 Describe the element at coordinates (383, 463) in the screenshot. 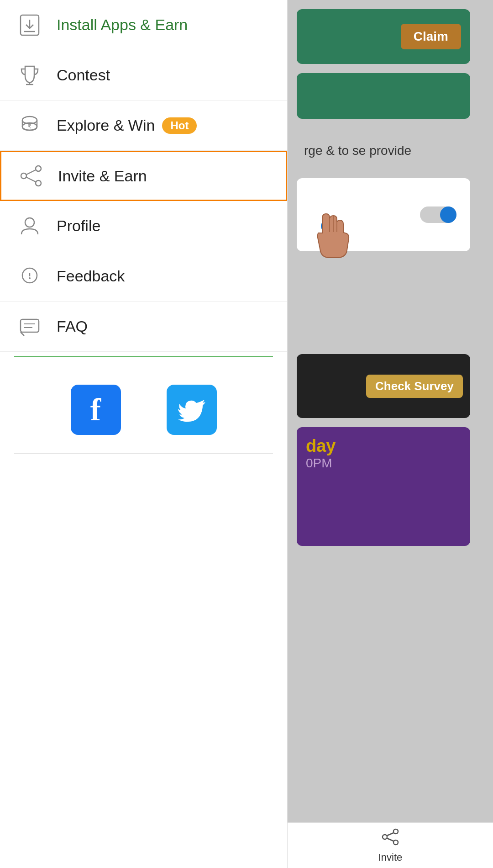

I see `purple-time-text: 0PM` at that location.